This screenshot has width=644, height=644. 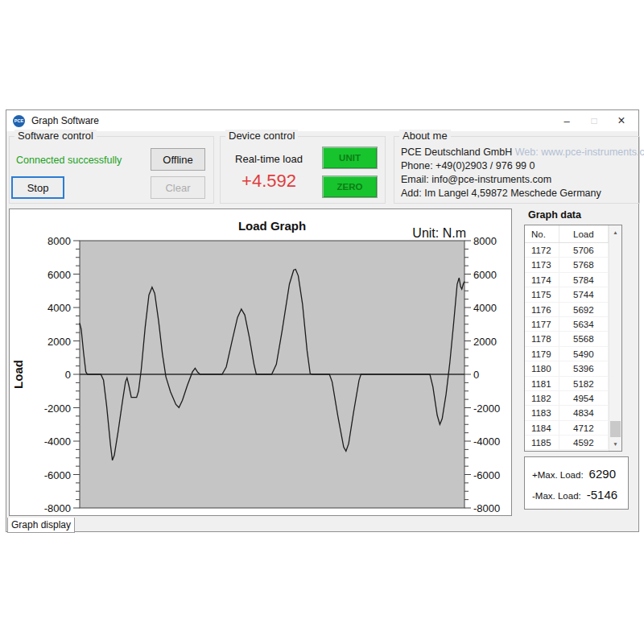 What do you see at coordinates (567, 121) in the screenshot?
I see `minimize-button: –` at bounding box center [567, 121].